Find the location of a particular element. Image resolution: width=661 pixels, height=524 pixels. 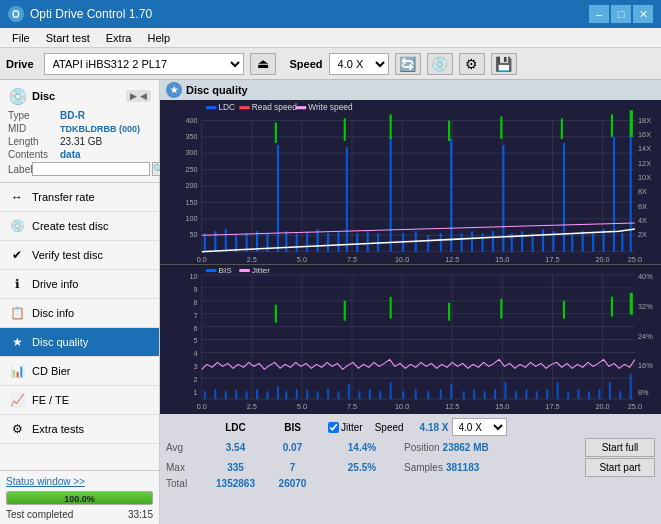

menu-bar: File Start test Extra Help is located at coordinates (330, 38).